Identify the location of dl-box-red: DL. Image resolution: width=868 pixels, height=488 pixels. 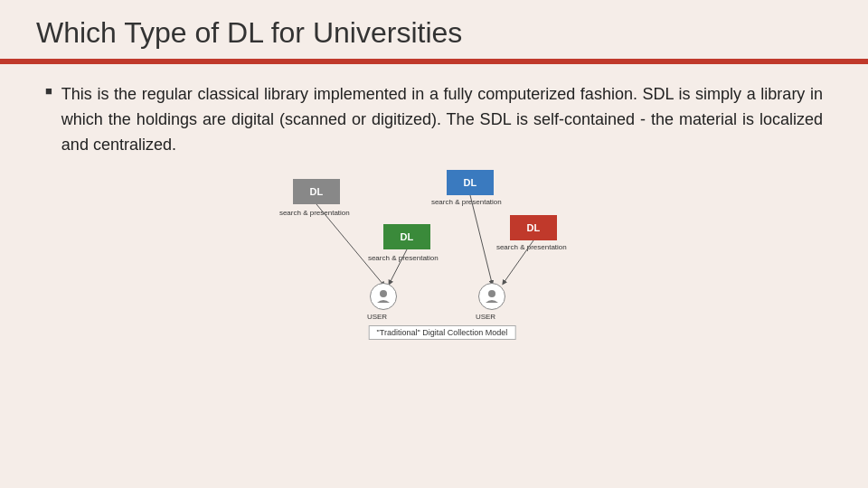
(533, 228).